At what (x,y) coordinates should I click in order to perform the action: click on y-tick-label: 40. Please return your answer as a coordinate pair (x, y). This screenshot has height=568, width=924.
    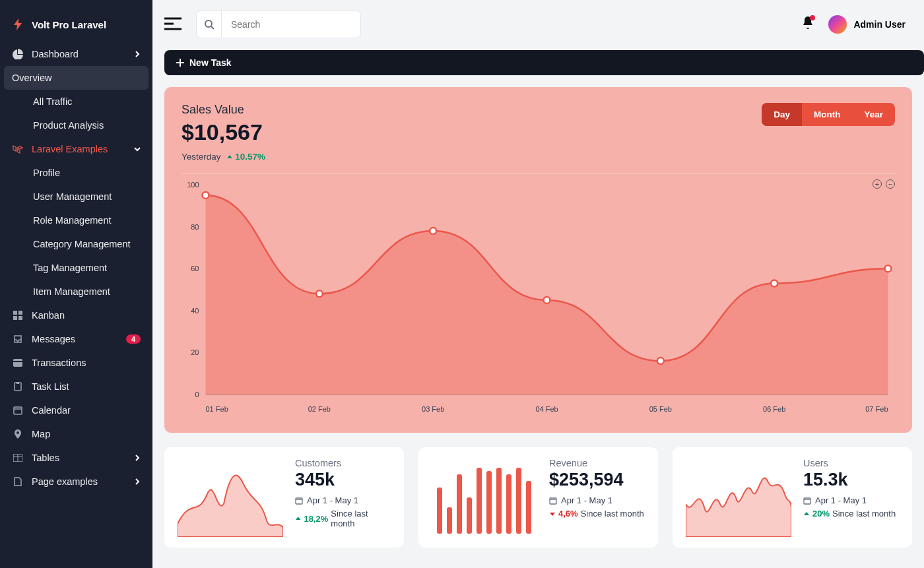
    Looking at the image, I should click on (195, 311).